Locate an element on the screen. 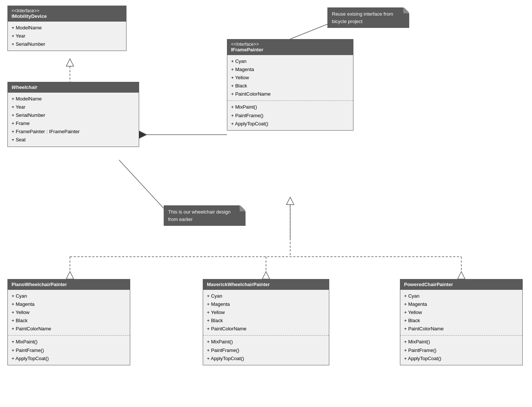  maverick-method-3: + ApplyTopCoat() is located at coordinates (266, 359).